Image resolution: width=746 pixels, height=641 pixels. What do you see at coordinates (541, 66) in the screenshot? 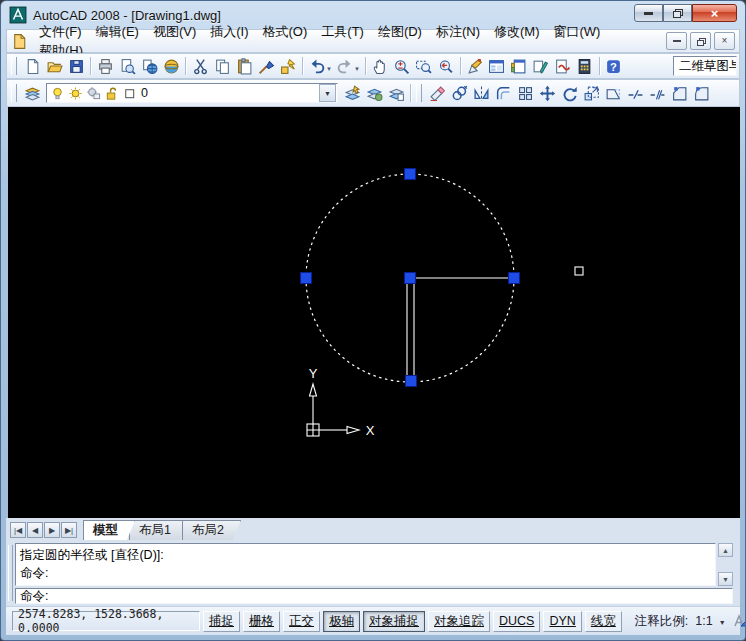
I see `sheetset-manager-button` at bounding box center [541, 66].